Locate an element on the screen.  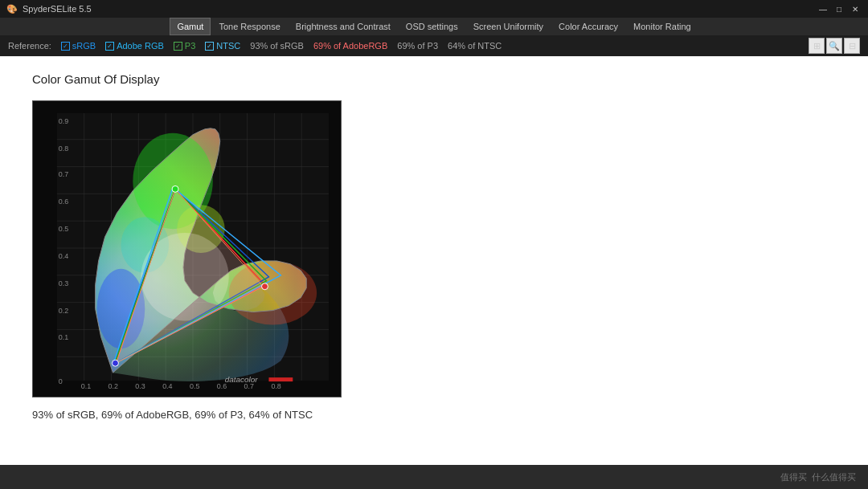
tab-tone-response: Tone Response is located at coordinates (249, 26).